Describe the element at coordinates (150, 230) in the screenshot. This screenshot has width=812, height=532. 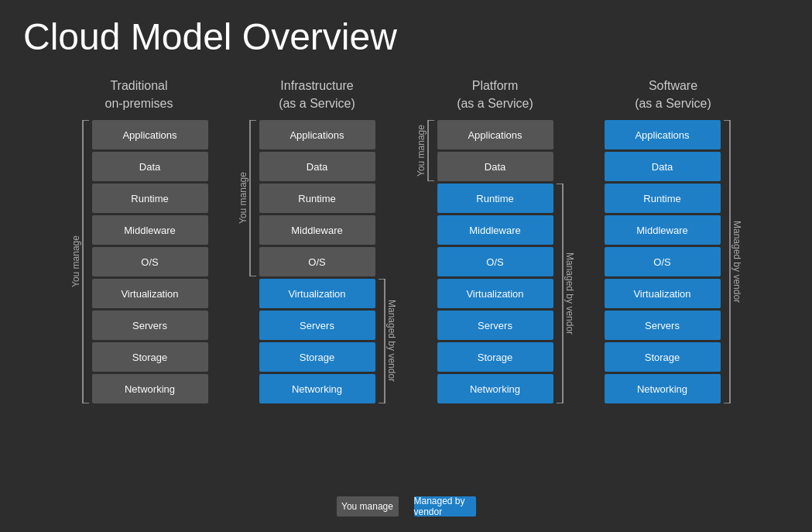
I see `cell-traditional-3: Middleware` at that location.